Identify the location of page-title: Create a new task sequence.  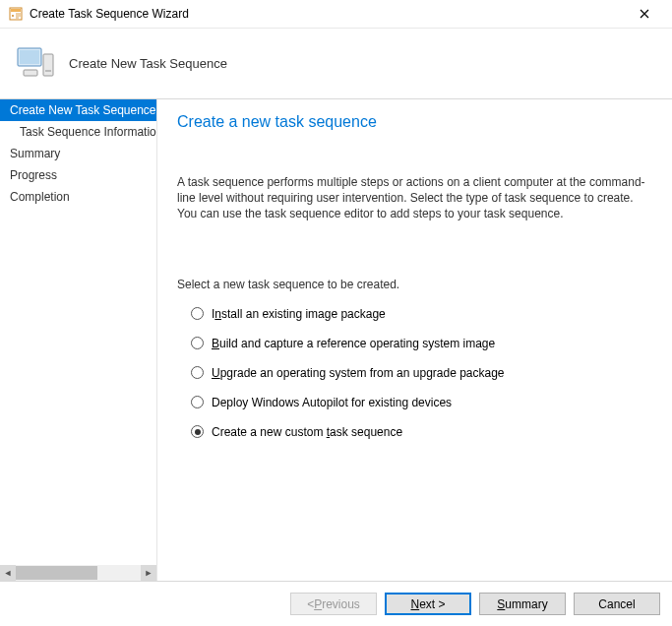
(415, 122).